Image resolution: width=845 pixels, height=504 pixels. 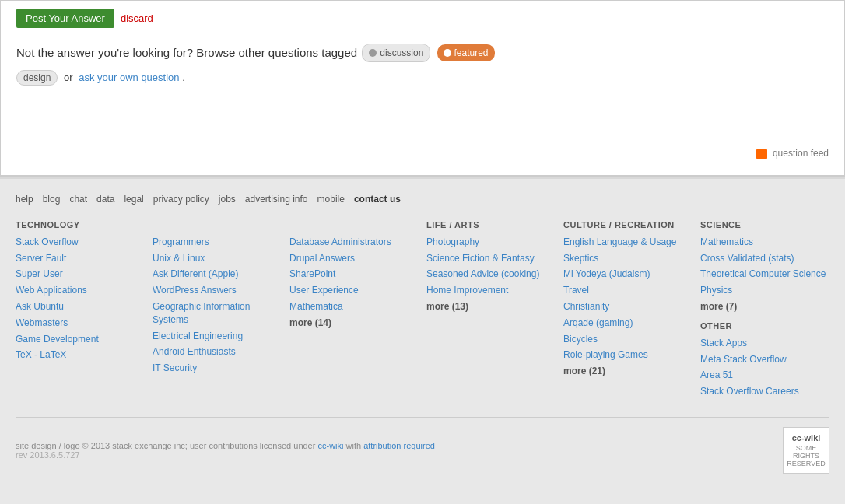 What do you see at coordinates (628, 339) in the screenshot?
I see `link-bicycles: Bicycles` at bounding box center [628, 339].